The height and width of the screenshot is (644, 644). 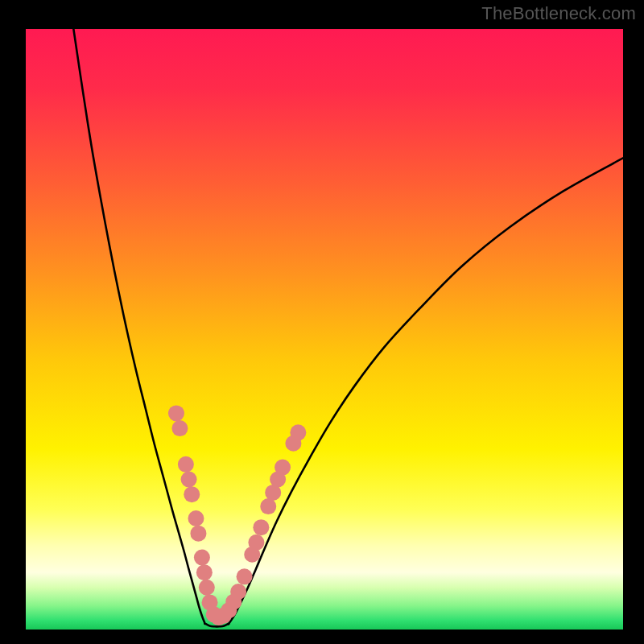 What do you see at coordinates (559, 14) in the screenshot?
I see `watermark-text: TheBottleneck.com` at bounding box center [559, 14].